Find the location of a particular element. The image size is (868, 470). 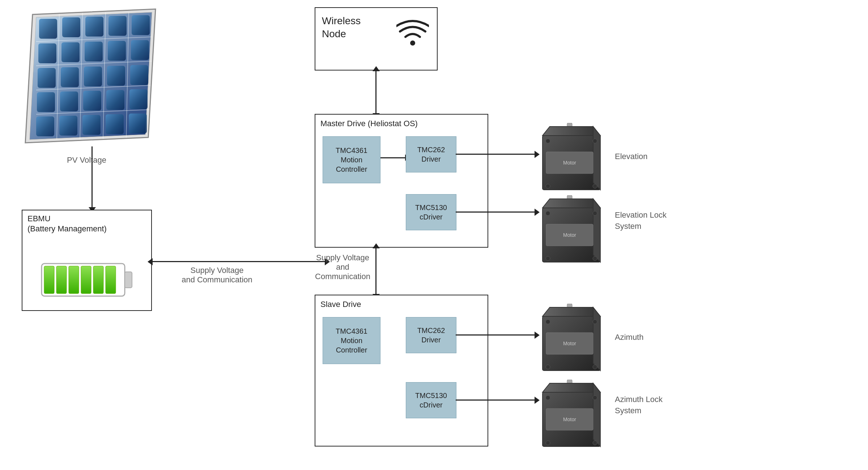

motor-azimuth: Motor is located at coordinates (571, 340).